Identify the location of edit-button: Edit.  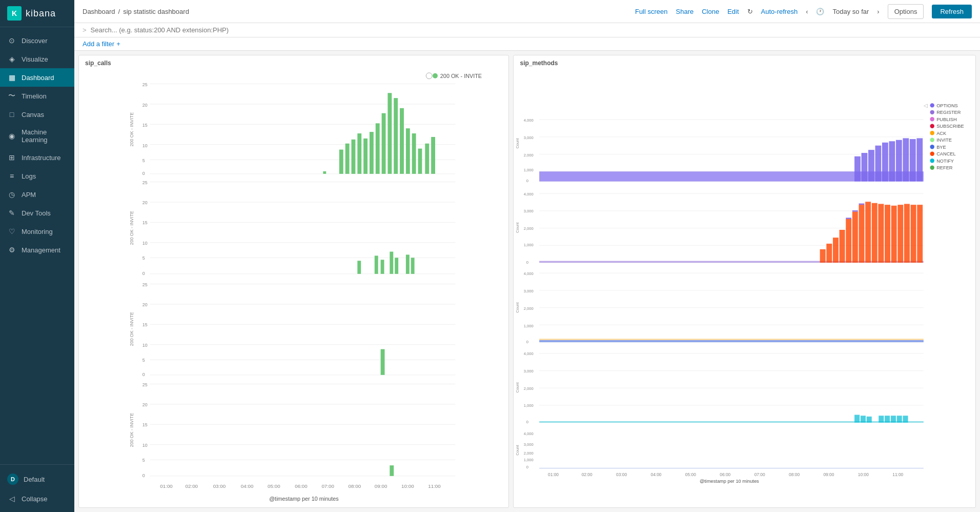
(733, 11).